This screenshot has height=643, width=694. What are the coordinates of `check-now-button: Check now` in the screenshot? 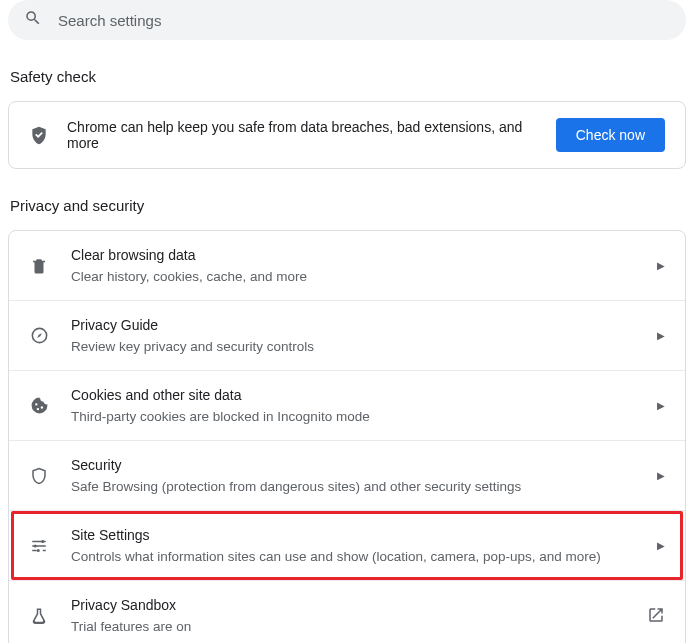 It's located at (610, 135).